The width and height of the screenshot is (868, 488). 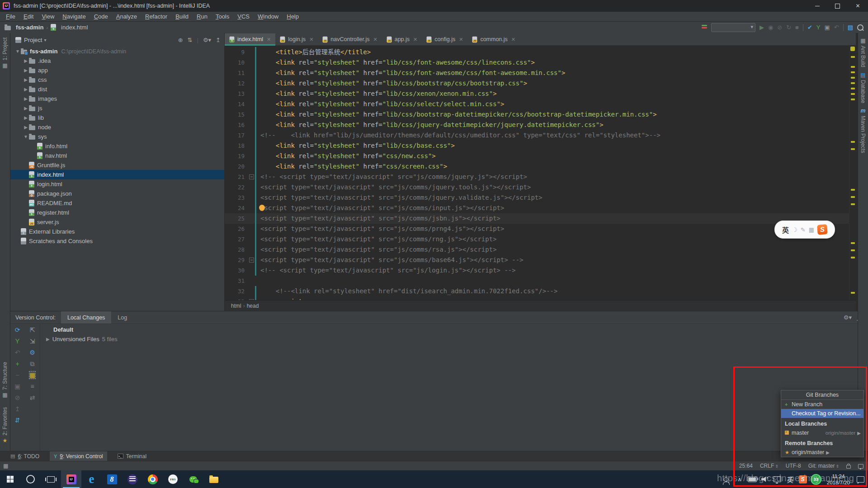 What do you see at coordinates (853, 173) in the screenshot?
I see `error-stripe` at bounding box center [853, 173].